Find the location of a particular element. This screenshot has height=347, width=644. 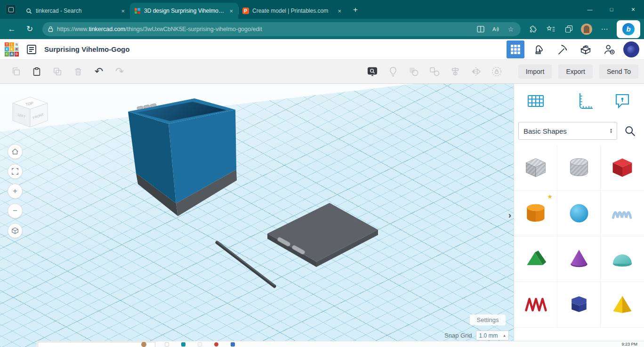

show-all-icon is located at coordinates (372, 72).